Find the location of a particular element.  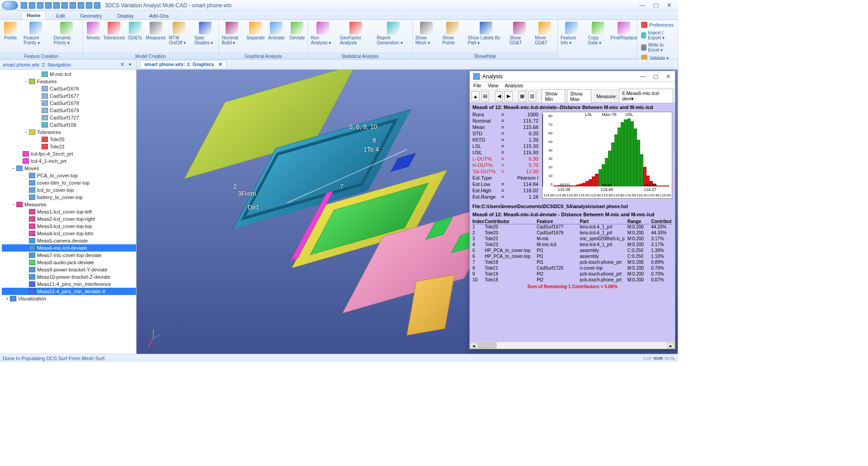

contrib-row: 6HP_PCA_to_cover-topPt1assemblyC:0.2501.… is located at coordinates (572, 257).